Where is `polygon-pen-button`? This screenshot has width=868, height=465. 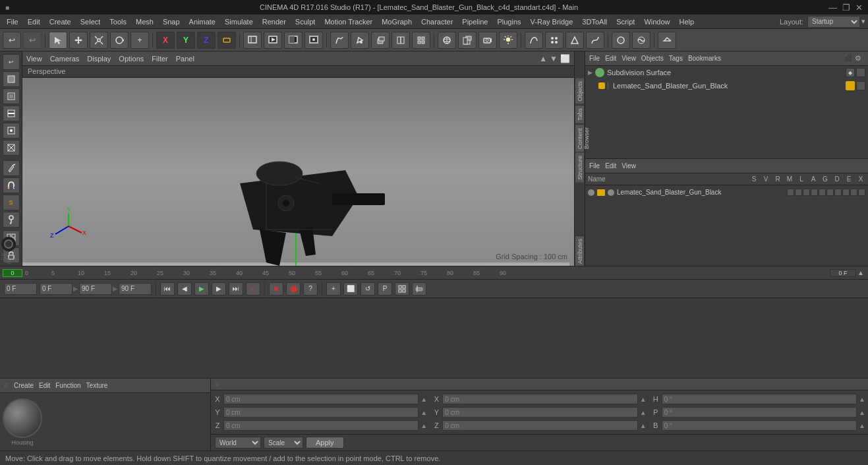
polygon-pen-button is located at coordinates (360, 40).